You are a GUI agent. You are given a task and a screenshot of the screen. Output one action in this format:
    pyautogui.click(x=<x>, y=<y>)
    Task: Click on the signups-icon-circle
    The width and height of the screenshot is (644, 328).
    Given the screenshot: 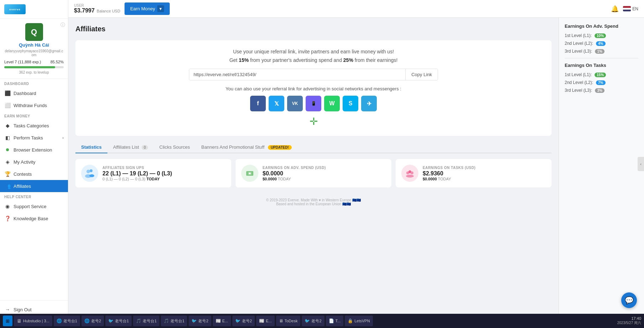 What is the action you would take?
    pyautogui.click(x=90, y=173)
    